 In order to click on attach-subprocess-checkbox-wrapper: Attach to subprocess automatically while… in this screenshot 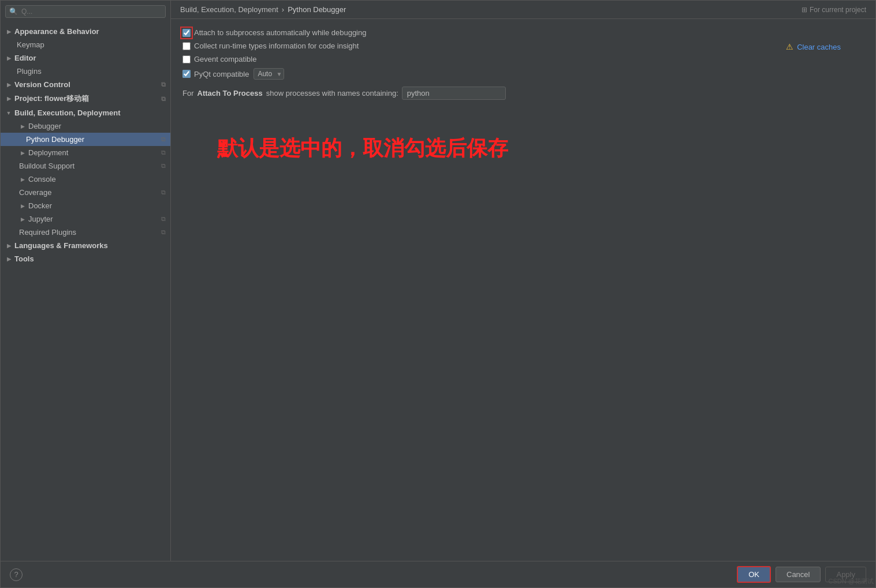, I will do `click(274, 32)`.